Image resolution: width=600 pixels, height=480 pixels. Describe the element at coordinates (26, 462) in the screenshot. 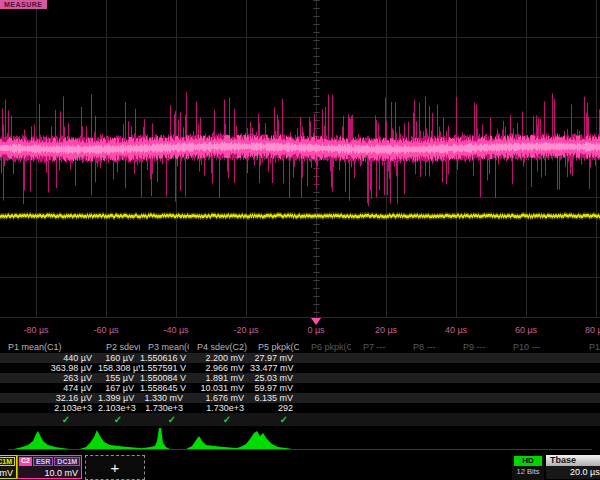

I see `c2-label-badge: C2` at that location.